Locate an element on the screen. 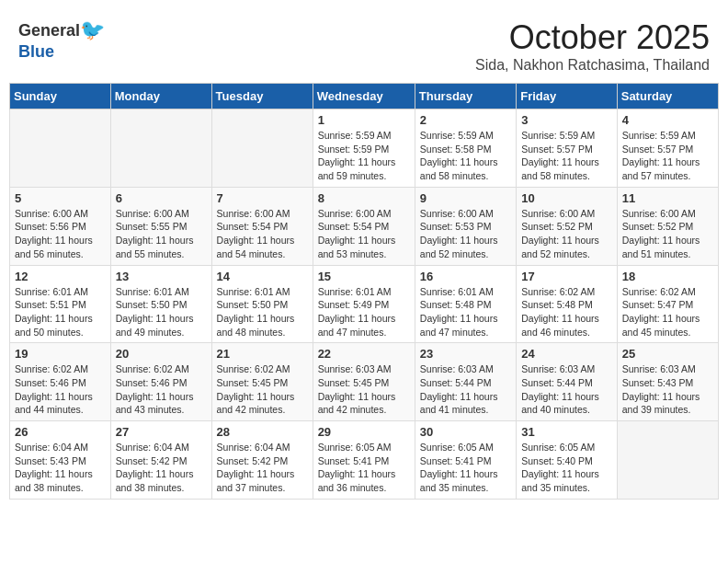 The image size is (728, 563). calendar-cell: 22Sunrise: 6:03 AM Sunset: 5:45 PM Dayli… is located at coordinates (364, 383).